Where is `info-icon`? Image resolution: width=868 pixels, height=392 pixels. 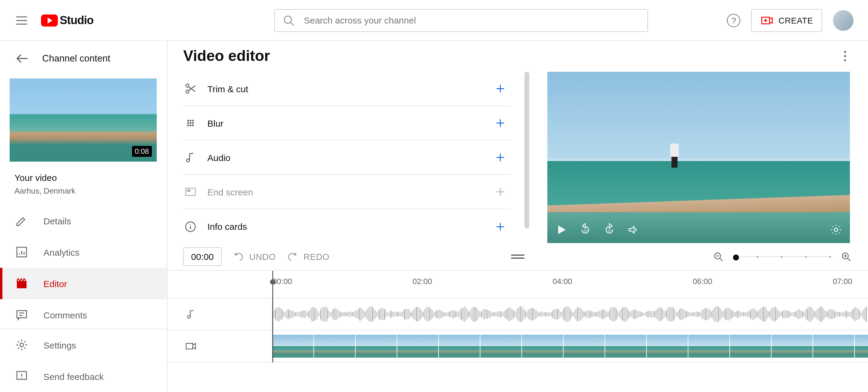
info-icon is located at coordinates (191, 227).